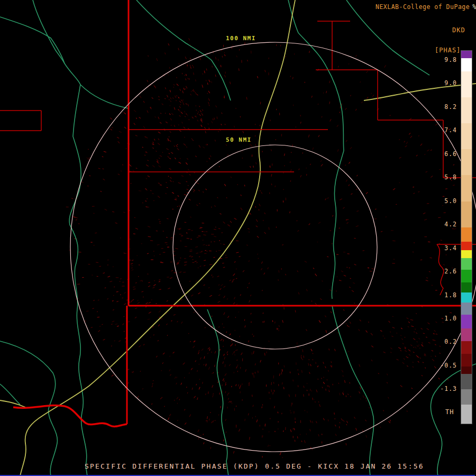  Describe the element at coordinates (451, 248) in the screenshot. I see `color-scale-tick: 3.4` at that location.